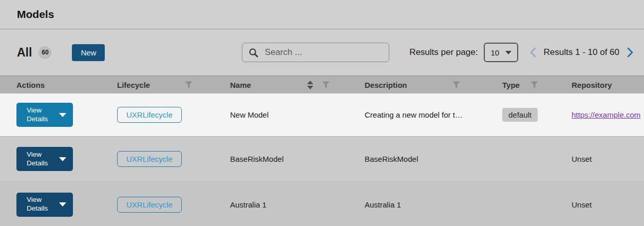 The image size is (644, 226). What do you see at coordinates (581, 52) in the screenshot?
I see `pagination-status: Results 1 - 10 of 60` at bounding box center [581, 52].